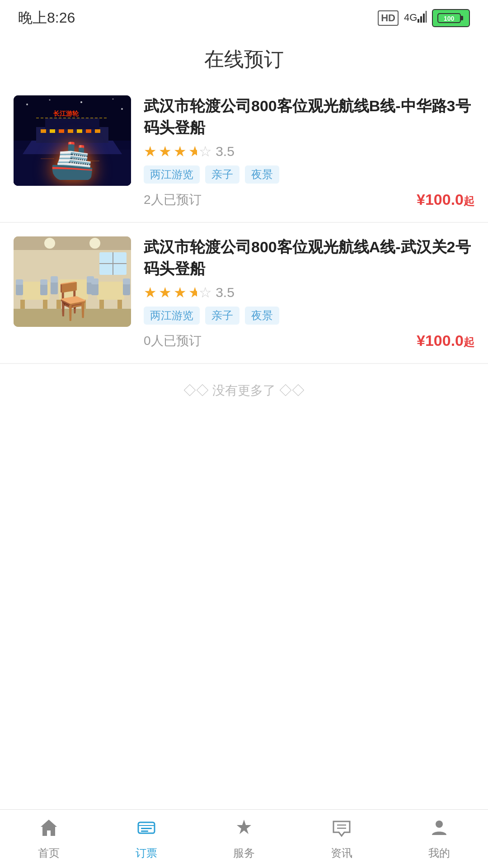 Image resolution: width=488 pixels, height=868 pixels. I want to click on nav-item-tickets: 订票, so click(146, 839).